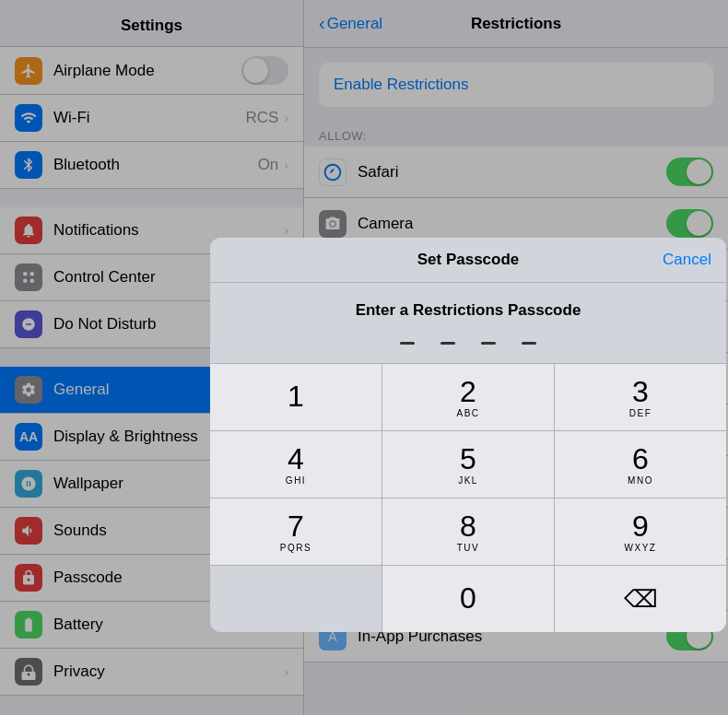  I want to click on delete-icon: ⌫, so click(641, 599).